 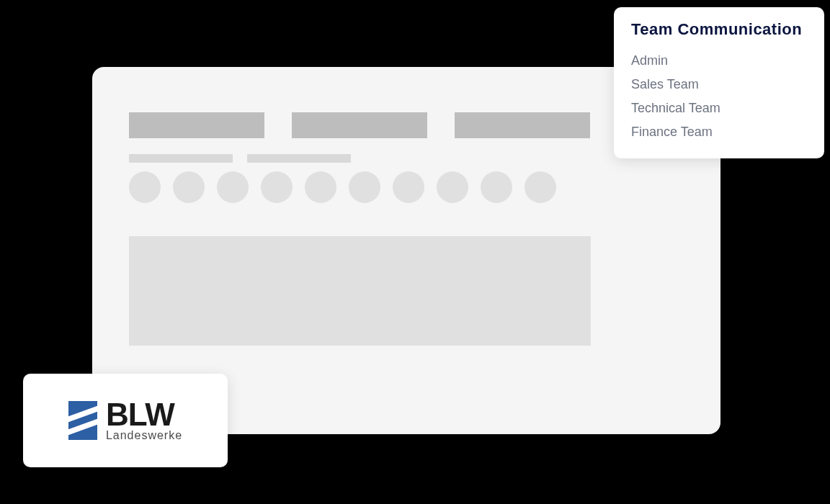 What do you see at coordinates (144, 436) in the screenshot?
I see `brand-name-sub: Landeswerke` at bounding box center [144, 436].